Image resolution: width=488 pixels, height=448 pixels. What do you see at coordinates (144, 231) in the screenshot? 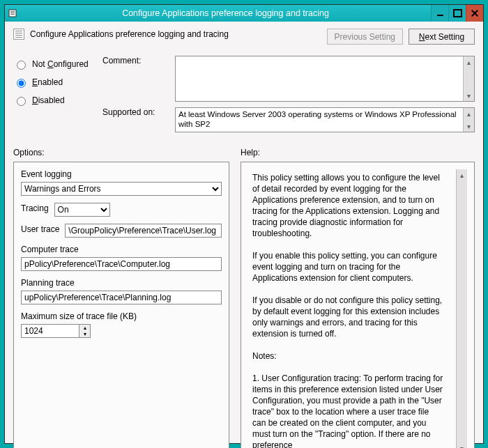
I see `user-trace-input` at bounding box center [144, 231].